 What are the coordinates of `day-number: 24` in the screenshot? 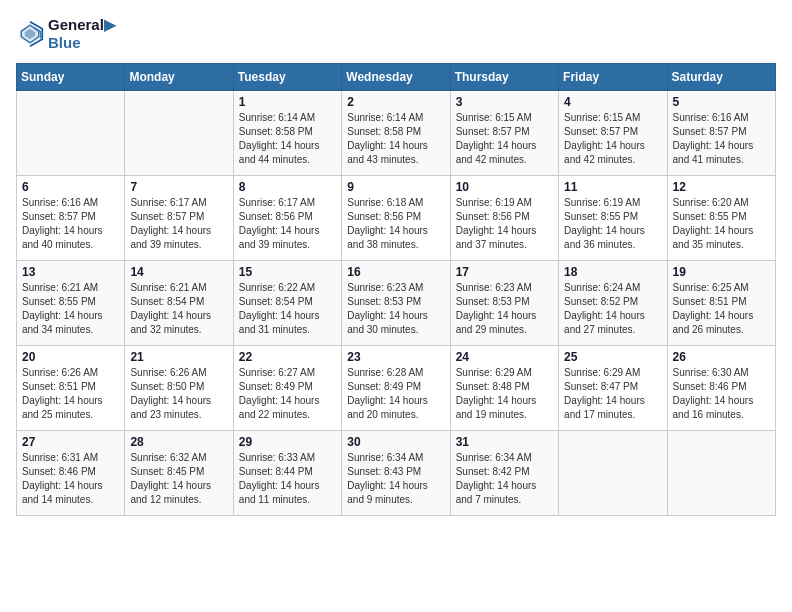 It's located at (504, 357).